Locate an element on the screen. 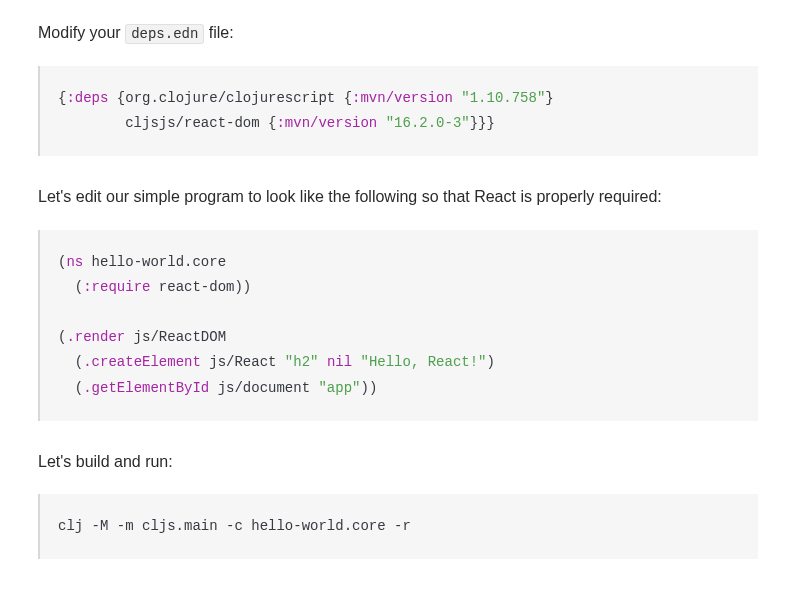  code-token: :deps is located at coordinates (87, 98).